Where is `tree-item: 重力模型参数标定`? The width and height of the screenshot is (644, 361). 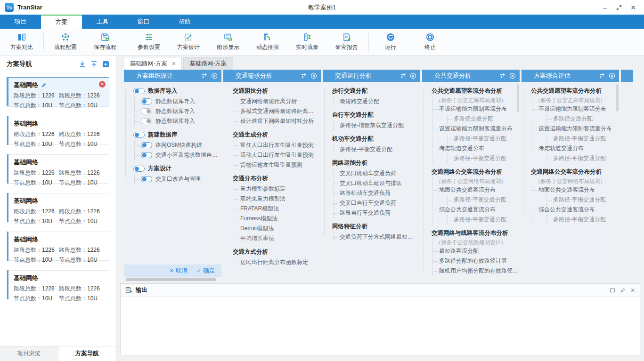
tree-item: 重力模型参数标定 is located at coordinates (277, 189).